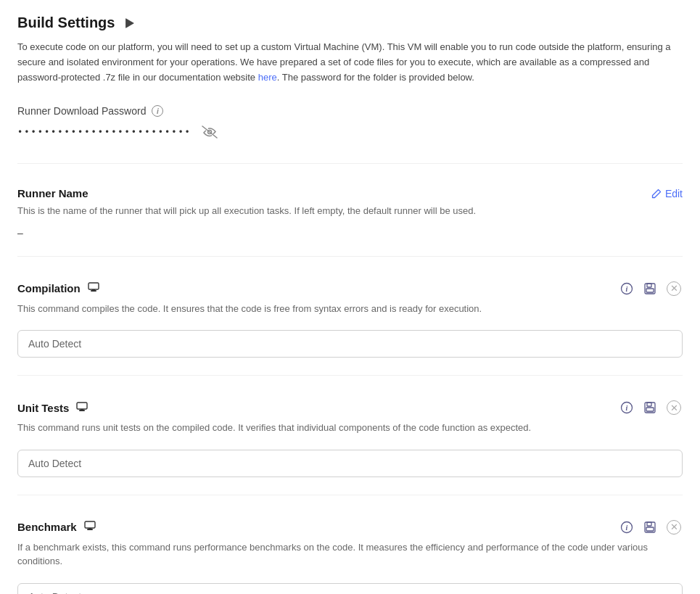  I want to click on runner-name-edit-button: Edit, so click(667, 194).